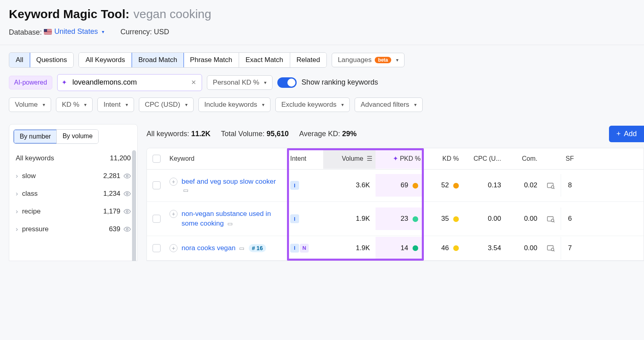 The height and width of the screenshot is (340, 644). What do you see at coordinates (295, 248) in the screenshot?
I see `intent-badge: I` at bounding box center [295, 248].